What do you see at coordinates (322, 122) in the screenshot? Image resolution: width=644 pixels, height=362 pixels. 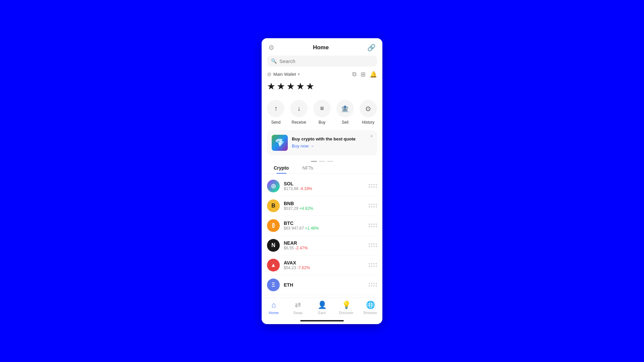 I see `buy-label: Buy` at bounding box center [322, 122].